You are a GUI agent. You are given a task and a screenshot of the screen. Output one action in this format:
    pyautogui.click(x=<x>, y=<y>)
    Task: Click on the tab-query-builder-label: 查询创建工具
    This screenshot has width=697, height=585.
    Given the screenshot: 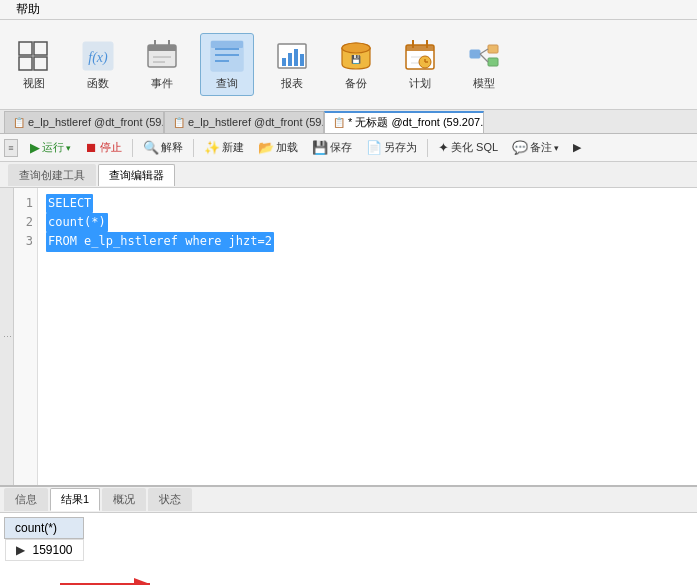 What is the action you would take?
    pyautogui.click(x=52, y=175)
    